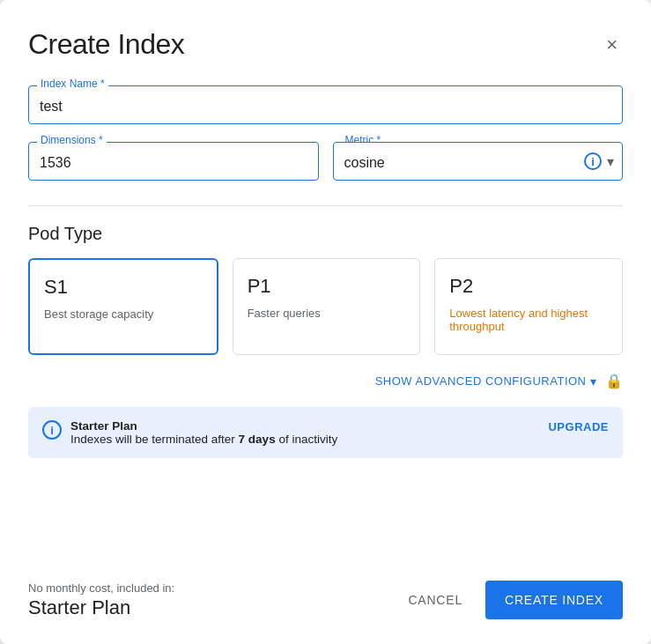 The width and height of the screenshot is (651, 644). I want to click on close-button: ×, so click(611, 45).